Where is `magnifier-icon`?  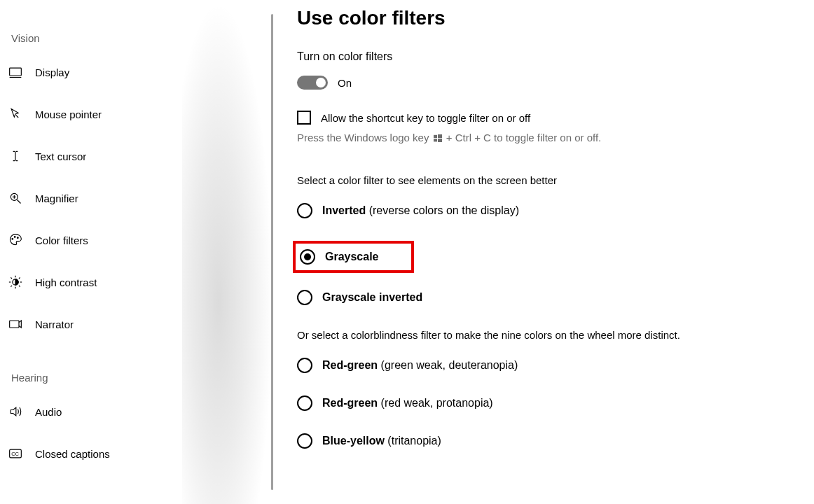
magnifier-icon is located at coordinates (15, 198).